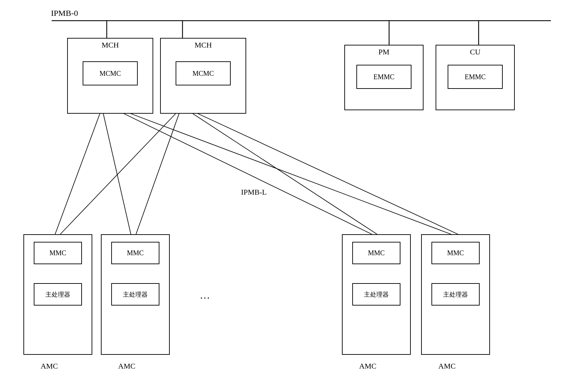 The image size is (574, 392). I want to click on mmc1-box: MMC, so click(58, 253).